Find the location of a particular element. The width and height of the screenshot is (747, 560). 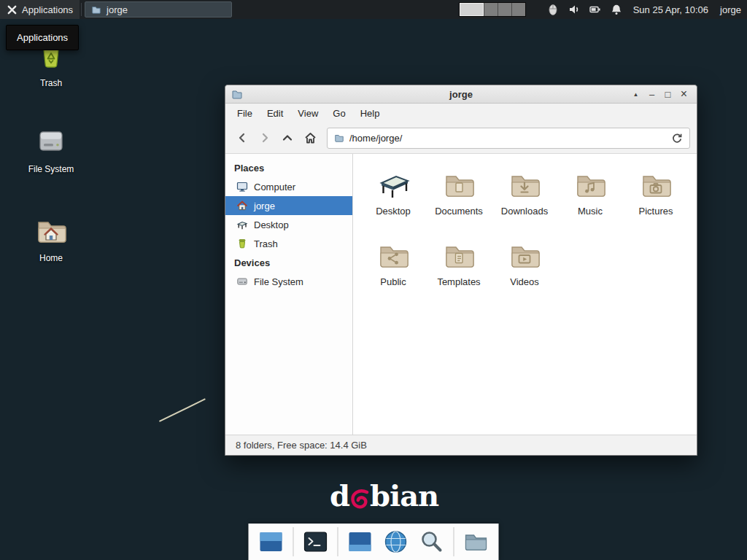

menu-go: Go is located at coordinates (338, 113).